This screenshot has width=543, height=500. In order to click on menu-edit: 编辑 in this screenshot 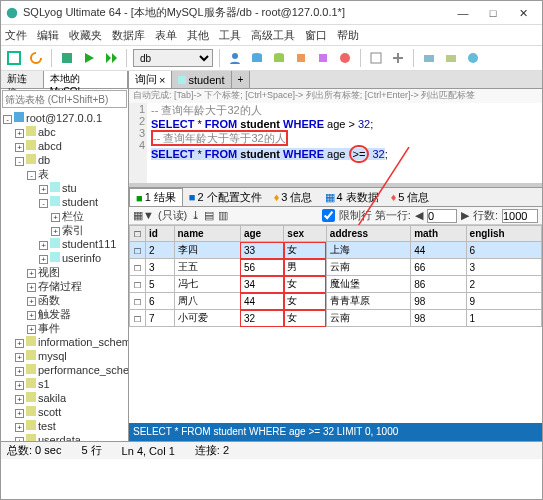, I will do `click(48, 36)`.